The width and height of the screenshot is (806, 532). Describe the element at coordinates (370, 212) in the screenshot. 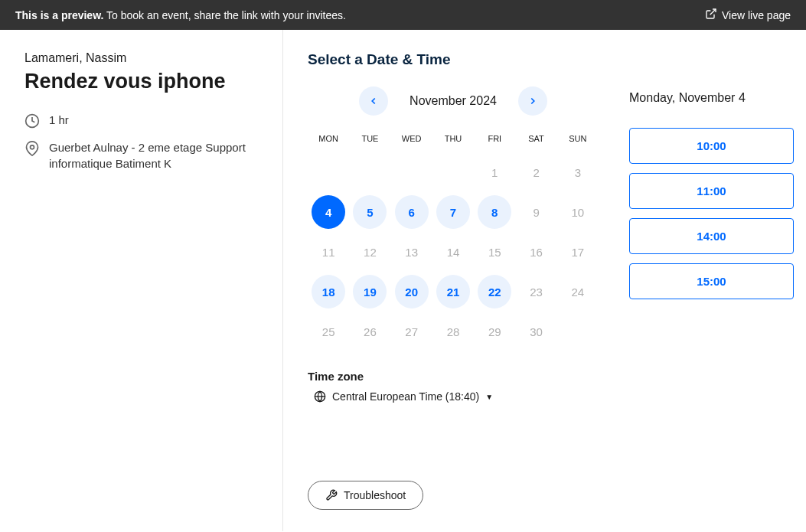

I see `day-5: 5` at that location.